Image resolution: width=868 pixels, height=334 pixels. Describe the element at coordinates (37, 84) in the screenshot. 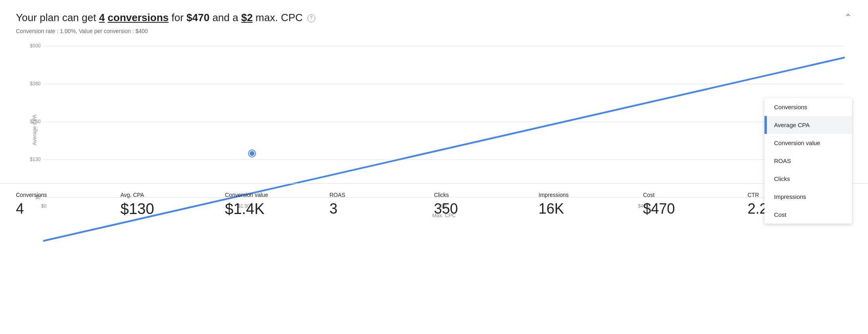

I see `y-tick-380: $380` at that location.